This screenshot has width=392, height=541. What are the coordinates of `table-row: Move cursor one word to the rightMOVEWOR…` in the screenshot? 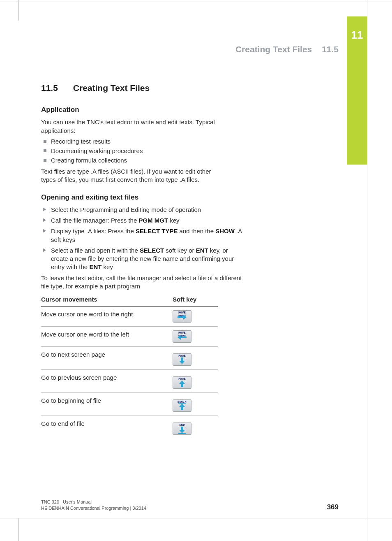 It's located at (129, 317).